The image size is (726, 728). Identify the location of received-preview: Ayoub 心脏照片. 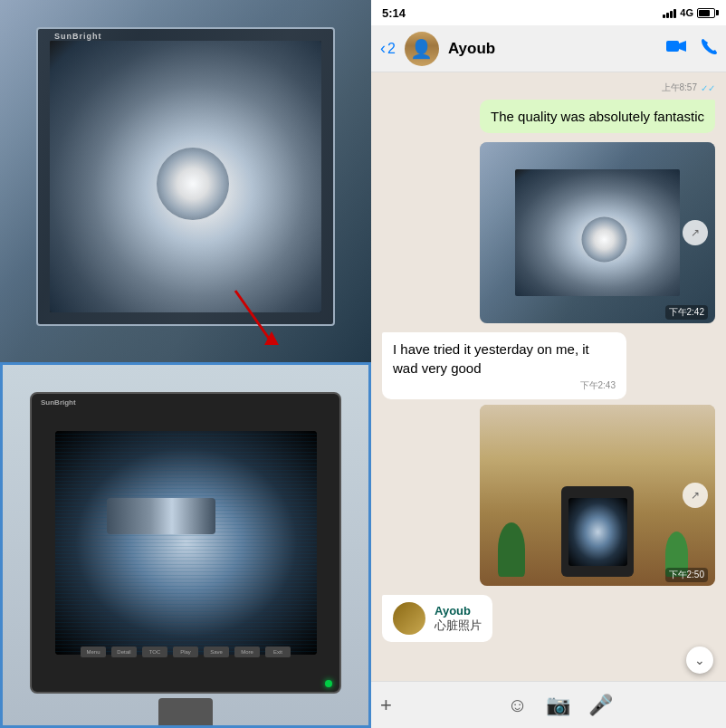
(549, 618).